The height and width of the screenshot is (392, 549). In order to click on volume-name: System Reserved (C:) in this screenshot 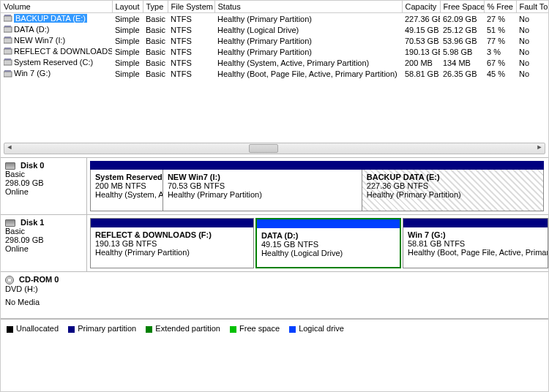, I will do `click(53, 62)`.